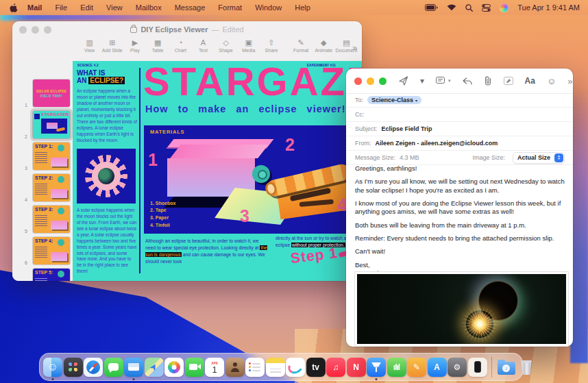 This screenshot has height=383, width=588. What do you see at coordinates (203, 46) in the screenshot?
I see `toolbar-text-button: AText` at bounding box center [203, 46].